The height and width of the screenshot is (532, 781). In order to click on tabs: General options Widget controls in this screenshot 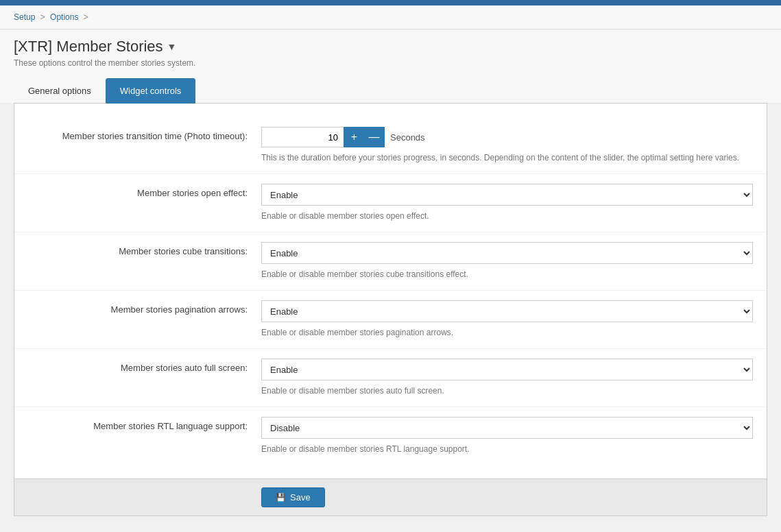, I will do `click(391, 90)`.